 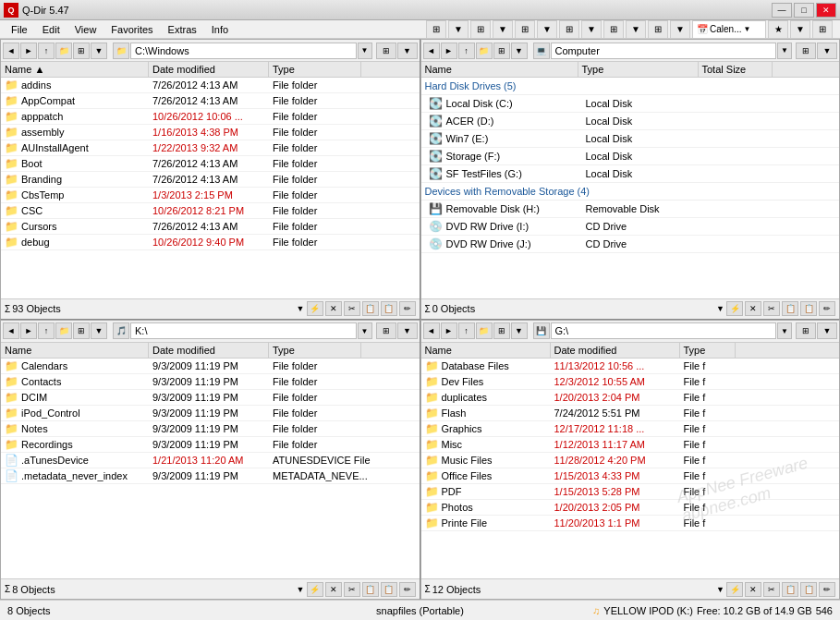 I want to click on forward-btn-bl: ►, so click(x=29, y=331).